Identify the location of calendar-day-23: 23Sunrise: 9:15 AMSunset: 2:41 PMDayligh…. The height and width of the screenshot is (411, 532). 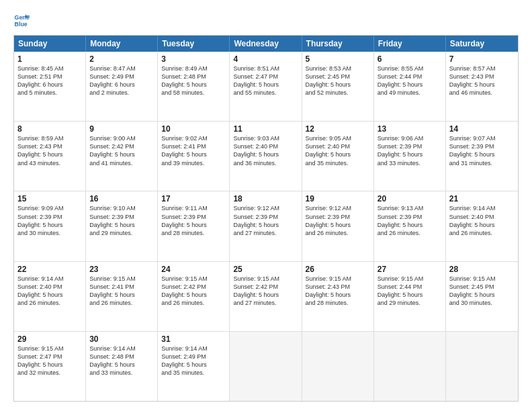
(122, 297).